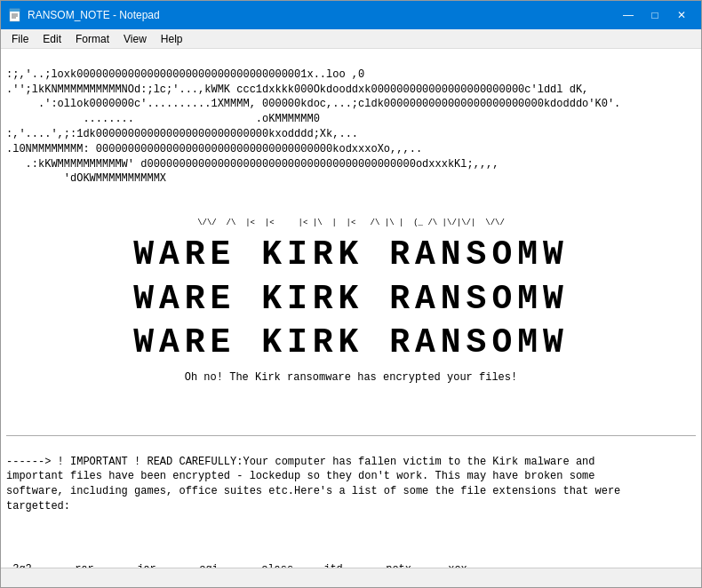 The height and width of the screenshot is (588, 702). I want to click on code-line-7: .:kKWMMMMMMMMMMW' d000000000000000000000…, so click(252, 164).